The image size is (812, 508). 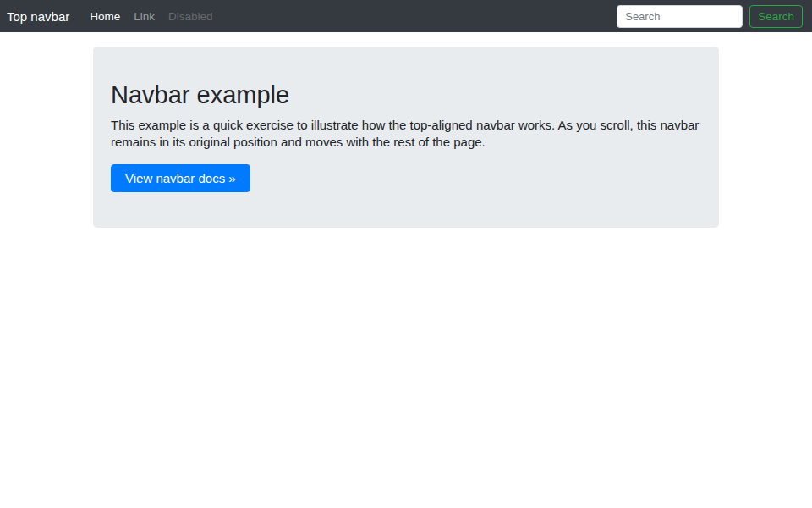 I want to click on view-navbar-docs-button: View navbar docs », so click(x=181, y=178).